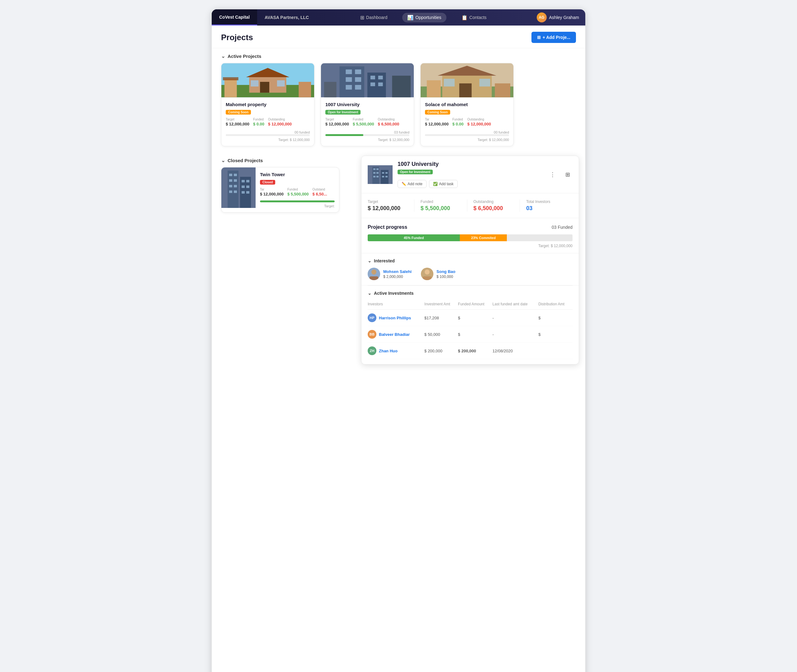  Describe the element at coordinates (494, 208) in the screenshot. I see `detail-outstanding-value: $ 6,500,000` at that location.